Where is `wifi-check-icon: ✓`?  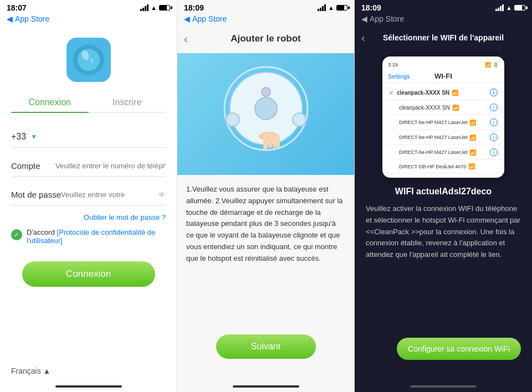 wifi-check-icon: ✓ is located at coordinates (391, 93).